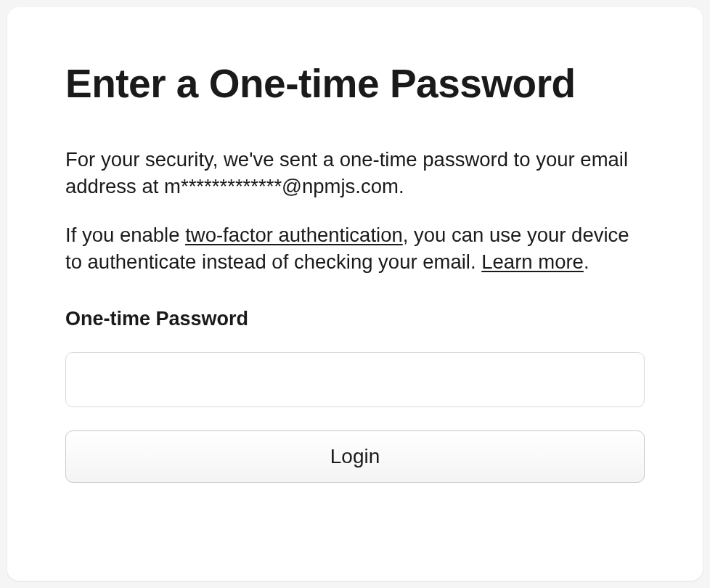 The width and height of the screenshot is (710, 588). I want to click on otp-desc-suffix: ., so click(401, 186).